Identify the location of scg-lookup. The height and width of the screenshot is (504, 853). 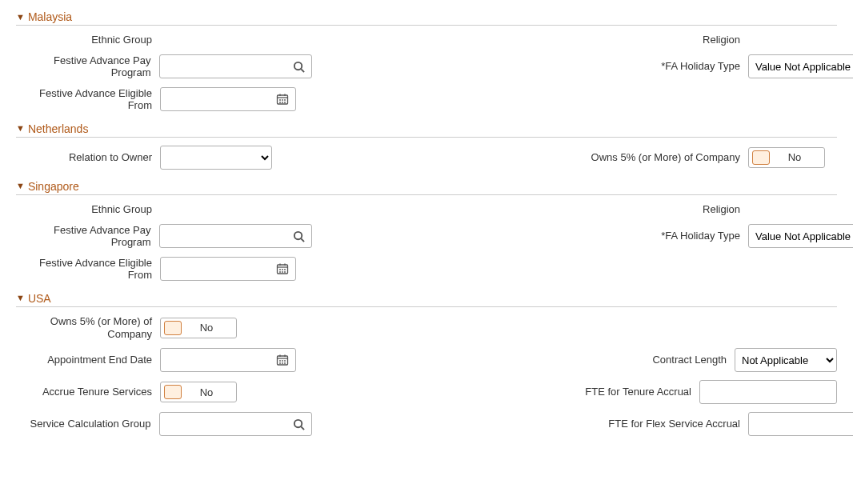
(235, 424).